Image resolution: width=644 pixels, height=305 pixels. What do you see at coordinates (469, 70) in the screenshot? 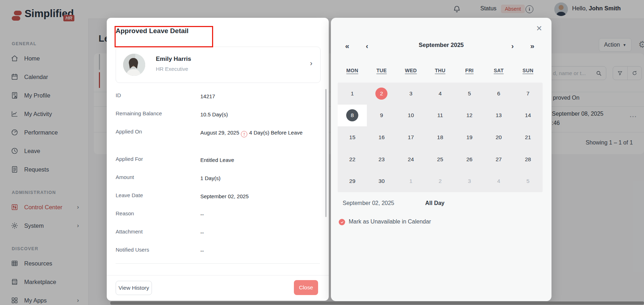
I see `weekday-fri: FRI` at bounding box center [469, 70].